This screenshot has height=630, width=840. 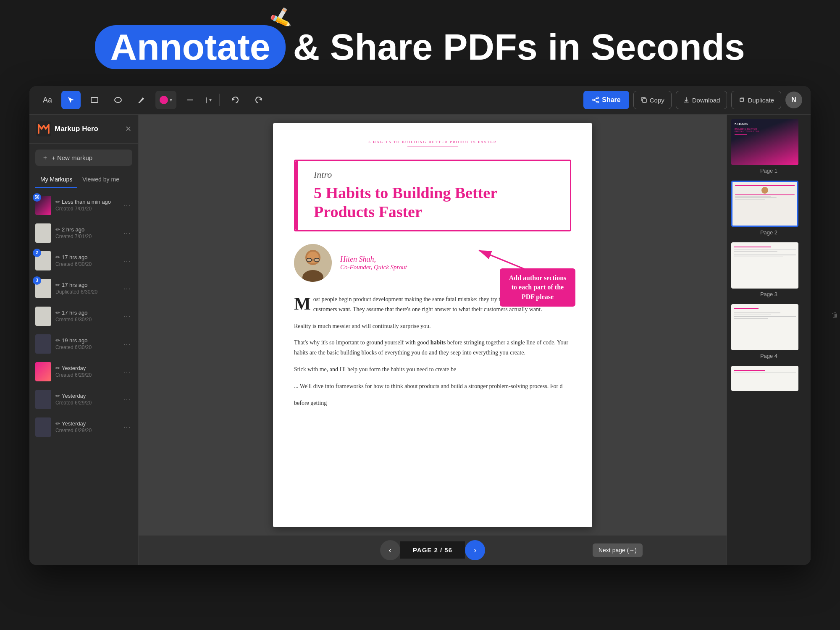 I want to click on tab-viewed-by-me: Viewed by me, so click(x=101, y=180).